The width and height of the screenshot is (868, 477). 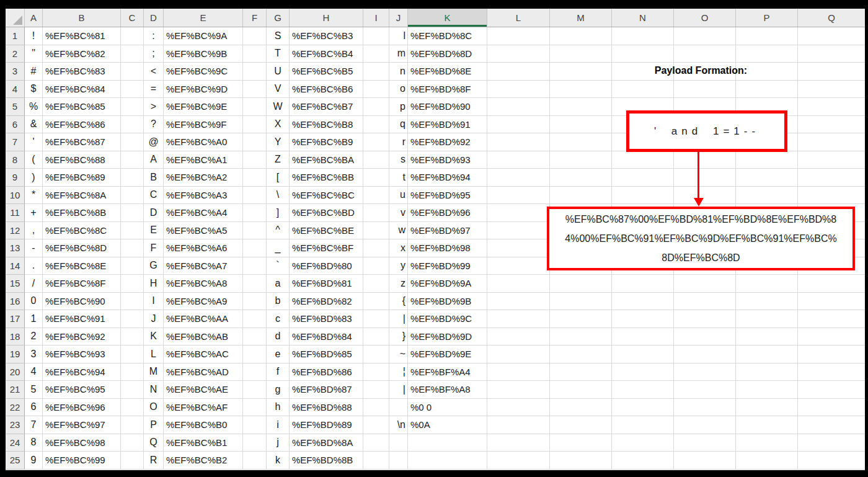 What do you see at coordinates (448, 72) in the screenshot?
I see `cell-encoding-col-k: %EF%BD%8E` at bounding box center [448, 72].